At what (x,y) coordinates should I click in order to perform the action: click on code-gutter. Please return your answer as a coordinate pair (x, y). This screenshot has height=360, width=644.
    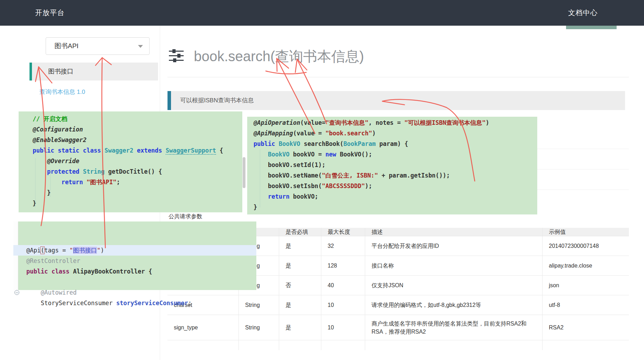
    Looking at the image, I should click on (16, 256).